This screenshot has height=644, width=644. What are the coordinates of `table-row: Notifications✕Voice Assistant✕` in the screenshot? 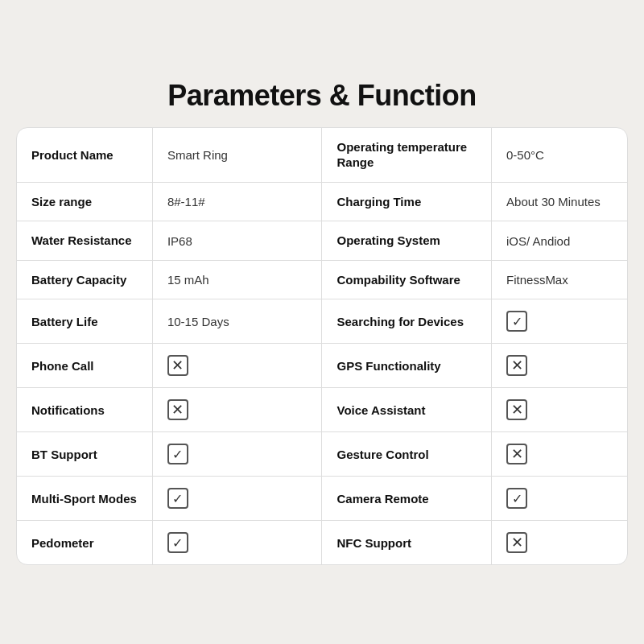 It's located at (322, 411).